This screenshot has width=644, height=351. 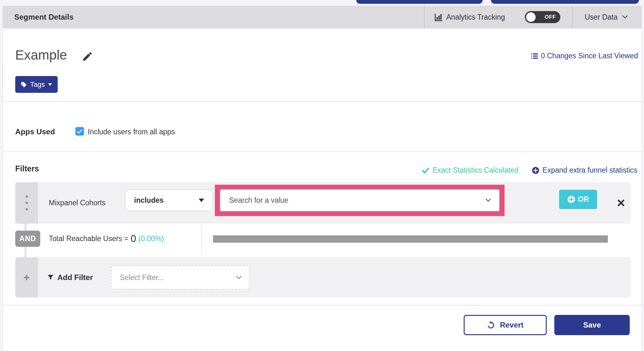 What do you see at coordinates (606, 17) in the screenshot?
I see `user-data-dropdown: User Data` at bounding box center [606, 17].